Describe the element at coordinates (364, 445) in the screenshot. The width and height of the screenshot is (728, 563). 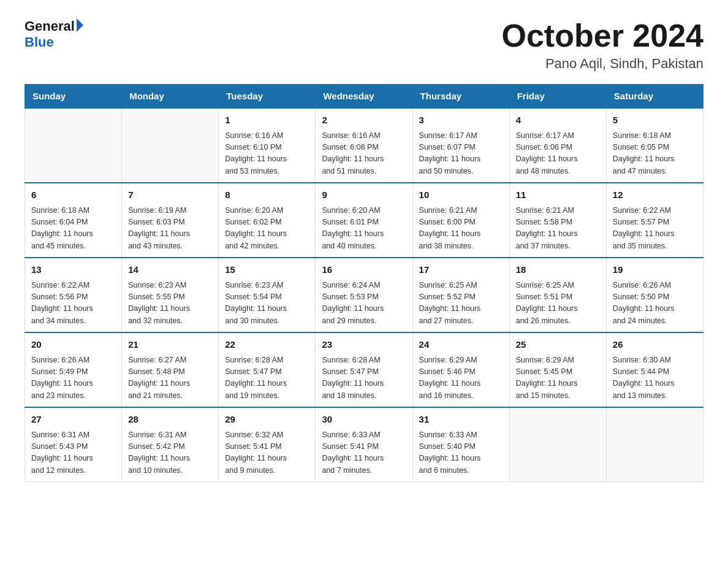
I see `calendar-week-row: 27Sunrise: 6:31 AM Sunset: 5:43 PM Dayli…` at that location.